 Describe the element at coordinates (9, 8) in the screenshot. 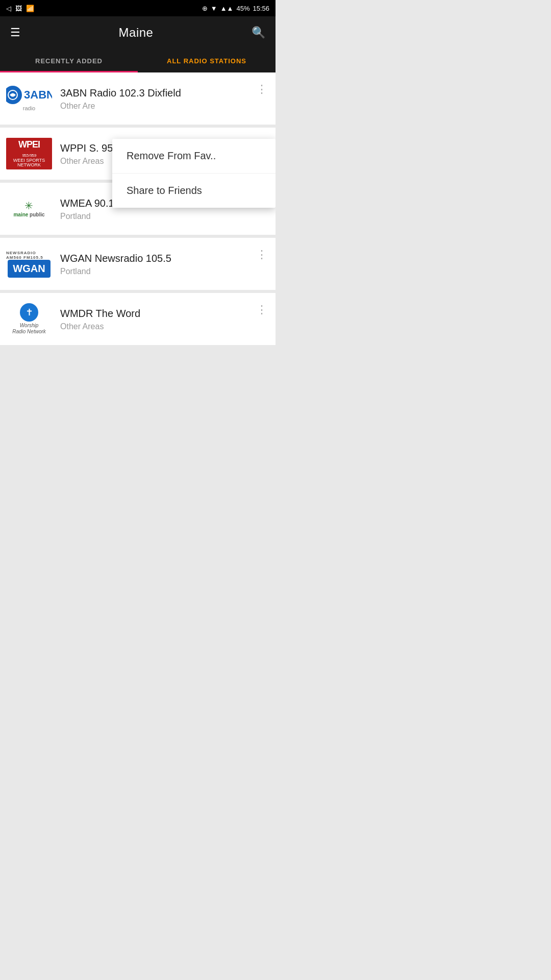

I see `back-icon: ◁` at that location.